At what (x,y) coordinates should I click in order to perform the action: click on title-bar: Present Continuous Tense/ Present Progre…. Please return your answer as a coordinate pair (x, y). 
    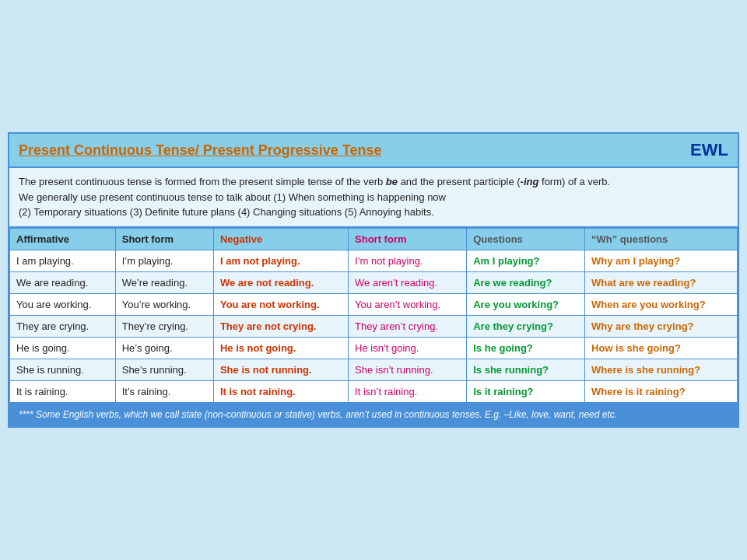
    Looking at the image, I should click on (374, 151).